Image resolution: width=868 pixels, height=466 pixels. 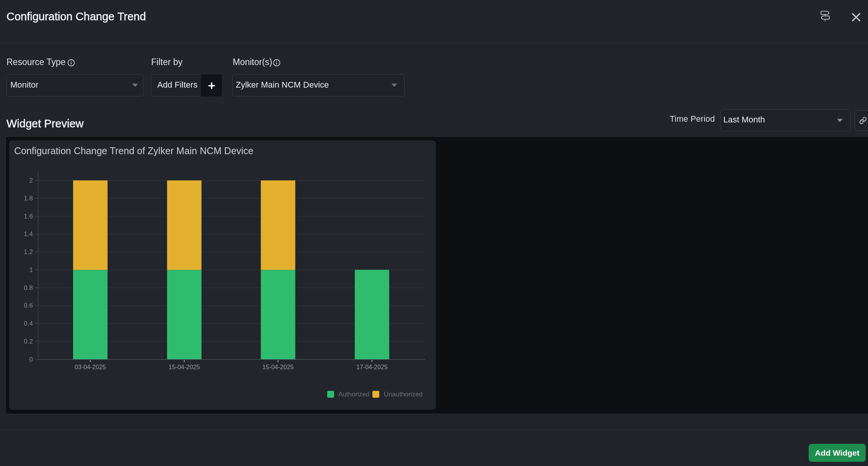 What do you see at coordinates (28, 324) in the screenshot?
I see `svg-text: 0.4` at bounding box center [28, 324].